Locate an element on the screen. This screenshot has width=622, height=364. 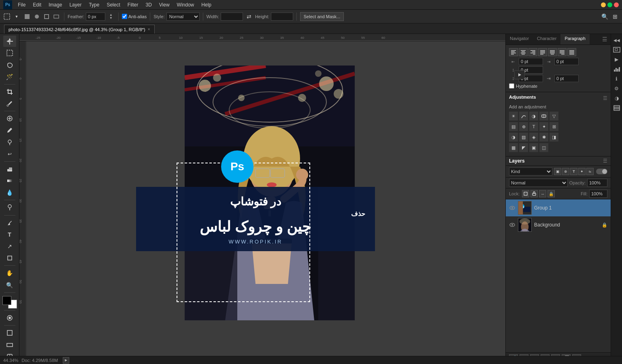
search-btn: 🔍 is located at coordinates (605, 17).